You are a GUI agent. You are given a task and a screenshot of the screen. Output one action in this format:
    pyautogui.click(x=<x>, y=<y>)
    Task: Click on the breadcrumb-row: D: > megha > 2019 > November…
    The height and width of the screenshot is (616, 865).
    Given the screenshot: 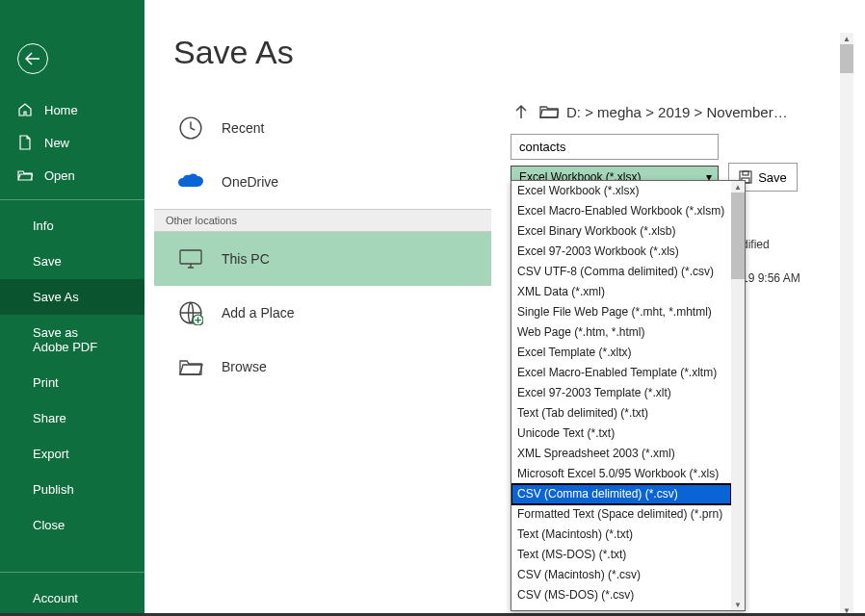 What is the action you would take?
    pyautogui.click(x=665, y=112)
    